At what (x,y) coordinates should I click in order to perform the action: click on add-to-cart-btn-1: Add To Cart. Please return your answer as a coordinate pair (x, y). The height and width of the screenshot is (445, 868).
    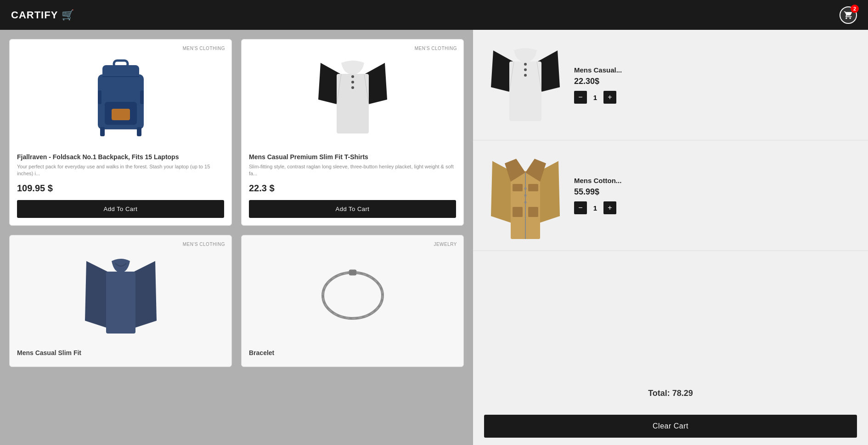
    Looking at the image, I should click on (120, 209).